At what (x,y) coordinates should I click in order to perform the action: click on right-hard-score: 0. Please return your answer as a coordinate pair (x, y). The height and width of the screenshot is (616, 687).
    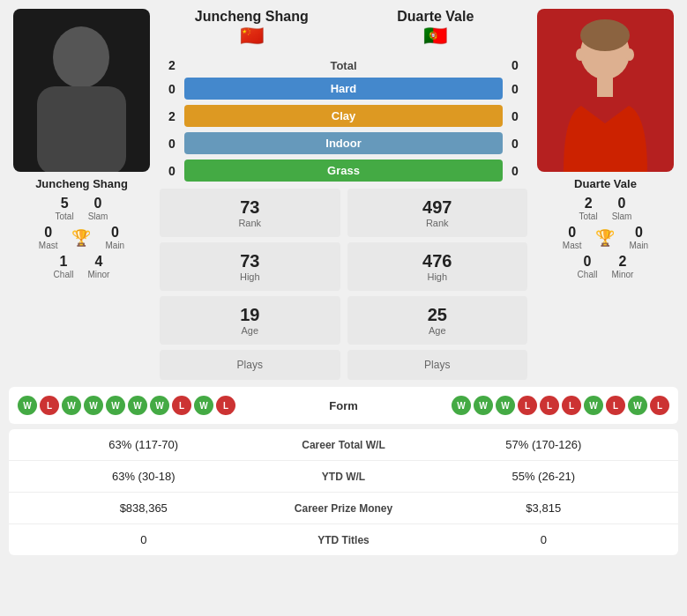
    Looking at the image, I should click on (515, 89).